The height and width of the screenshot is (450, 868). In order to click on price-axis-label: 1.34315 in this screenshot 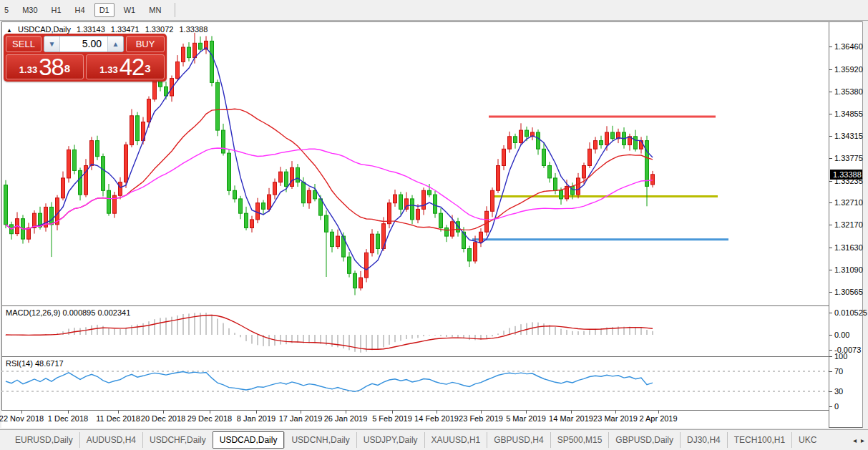, I will do `click(849, 136)`.